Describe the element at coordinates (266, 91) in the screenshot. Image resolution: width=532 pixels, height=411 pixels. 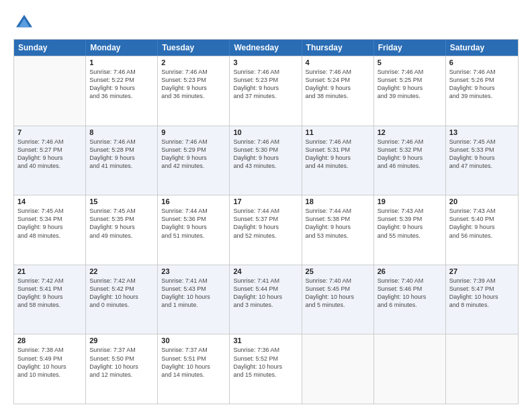
I see `calendar-cell: 3Sunrise: 7:46 AM Sunset: 5:23 PM Daylig…` at that location.